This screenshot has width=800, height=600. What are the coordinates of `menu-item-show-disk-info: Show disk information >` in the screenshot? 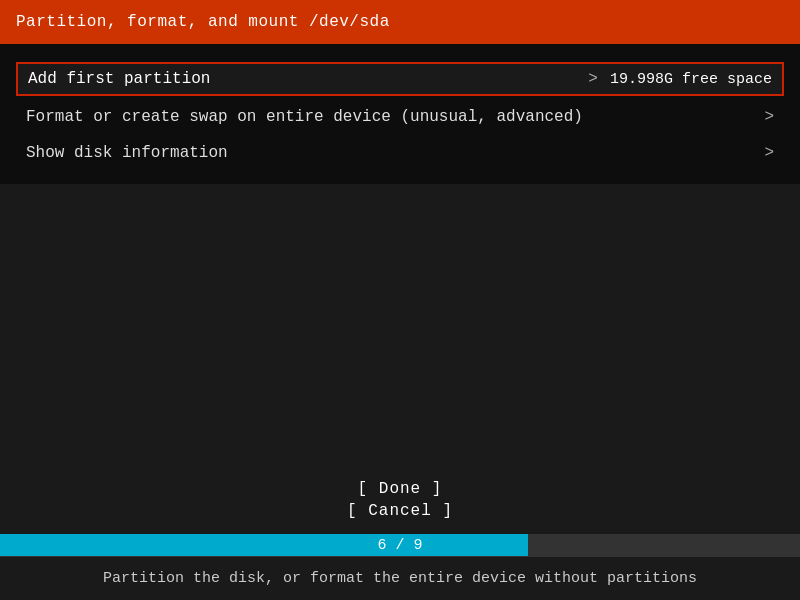 It's located at (400, 153).